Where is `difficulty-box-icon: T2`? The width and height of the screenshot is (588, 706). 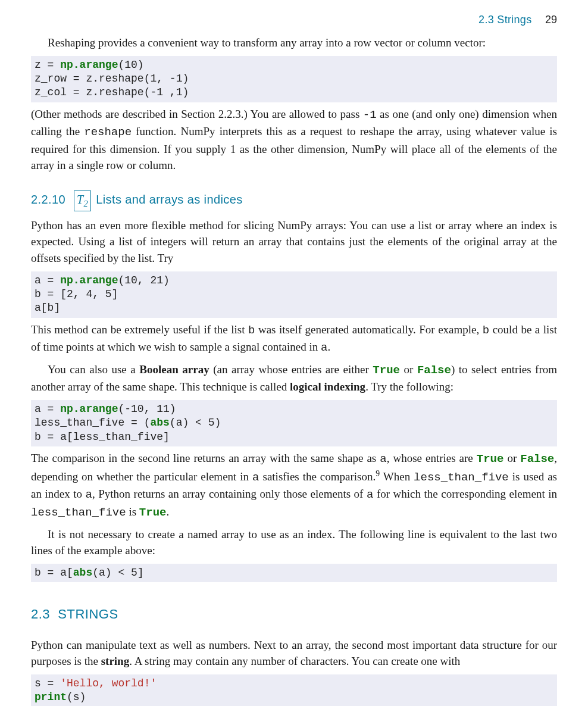
difficulty-box-icon: T2 is located at coordinates (82, 201).